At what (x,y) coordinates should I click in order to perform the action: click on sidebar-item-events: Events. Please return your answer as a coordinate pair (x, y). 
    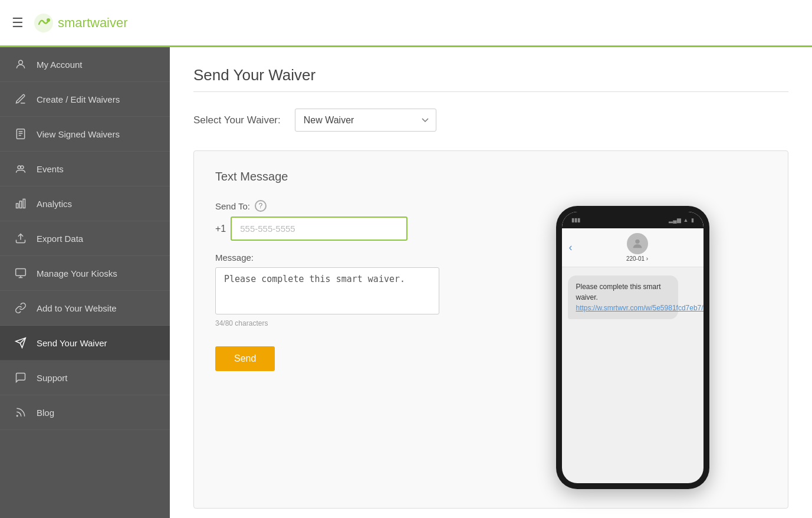
    Looking at the image, I should click on (85, 169).